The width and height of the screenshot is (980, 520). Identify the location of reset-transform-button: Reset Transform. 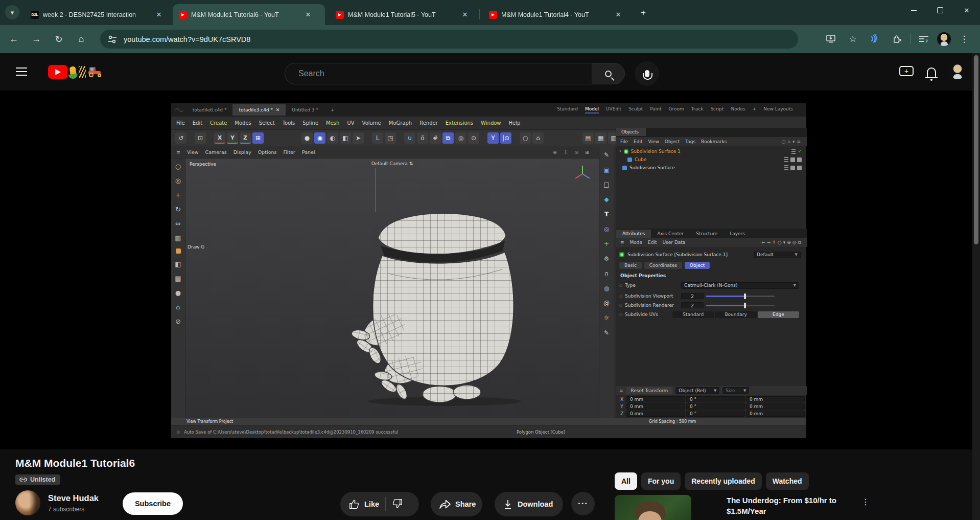
(650, 391).